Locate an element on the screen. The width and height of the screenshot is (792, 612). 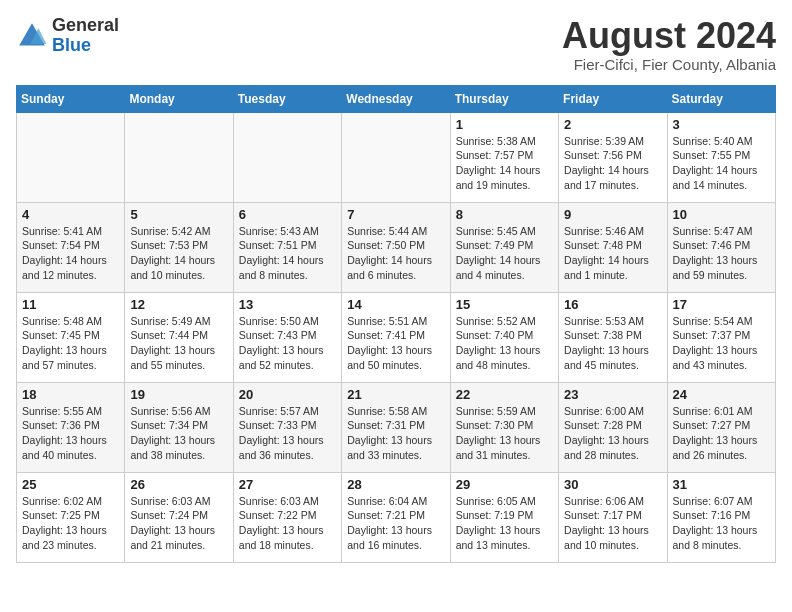
day-info: Sunrise: 6:01 AM Sunset: 7:27 PM Dayligh… is located at coordinates (722, 434).